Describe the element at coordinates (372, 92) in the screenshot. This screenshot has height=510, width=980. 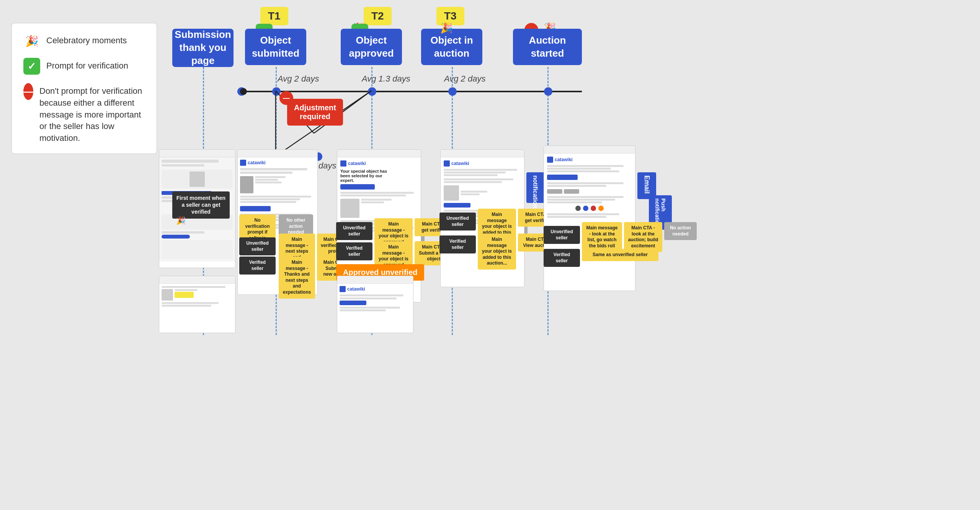
I see `dot-t2` at that location.